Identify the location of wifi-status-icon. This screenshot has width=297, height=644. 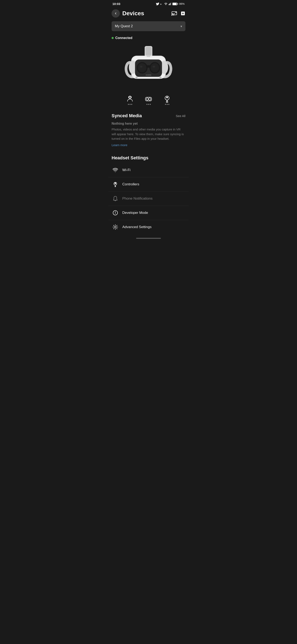
(166, 4).